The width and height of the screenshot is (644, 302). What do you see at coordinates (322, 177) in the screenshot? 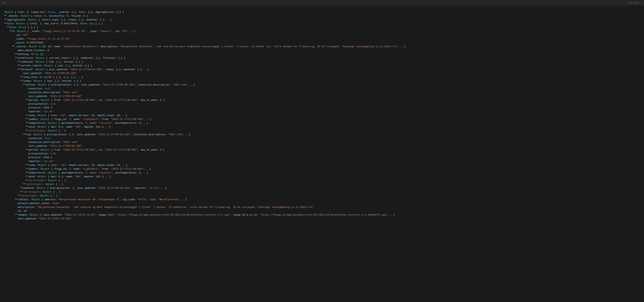
I see `output-line: ▼wind: Object { mps: 0.2, name: "SW", de…` at bounding box center [322, 177].